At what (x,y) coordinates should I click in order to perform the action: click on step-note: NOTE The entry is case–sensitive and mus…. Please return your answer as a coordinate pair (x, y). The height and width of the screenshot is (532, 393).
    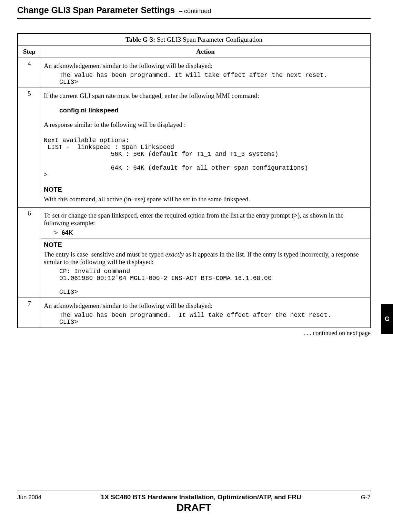
    Looking at the image, I should click on (206, 268).